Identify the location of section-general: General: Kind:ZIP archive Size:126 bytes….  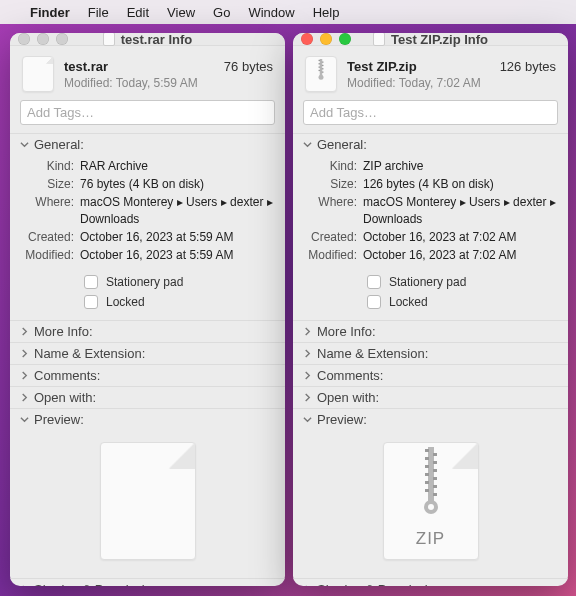
(430, 226).